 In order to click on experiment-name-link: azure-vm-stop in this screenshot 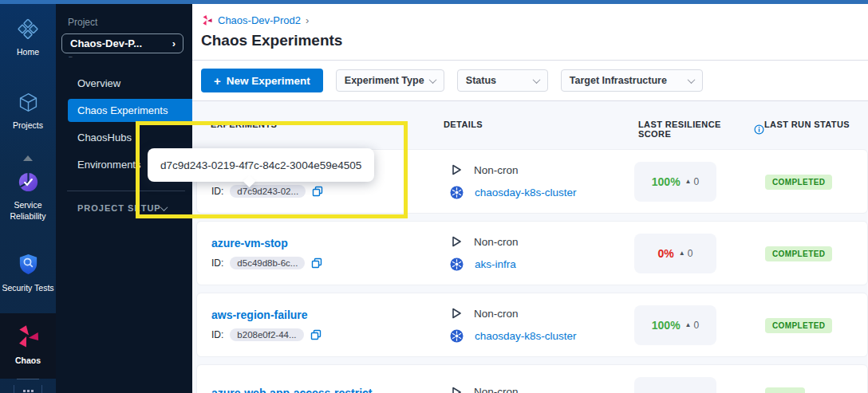, I will do `click(328, 243)`.